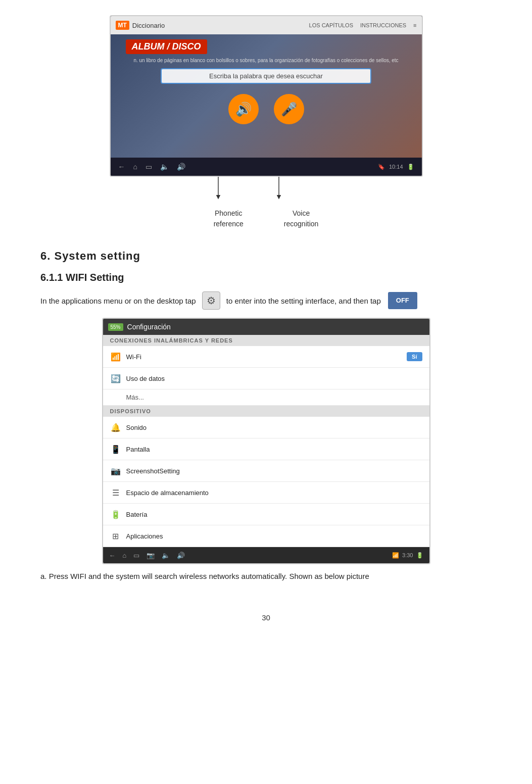  I want to click on camera-btn: 📷, so click(151, 556).